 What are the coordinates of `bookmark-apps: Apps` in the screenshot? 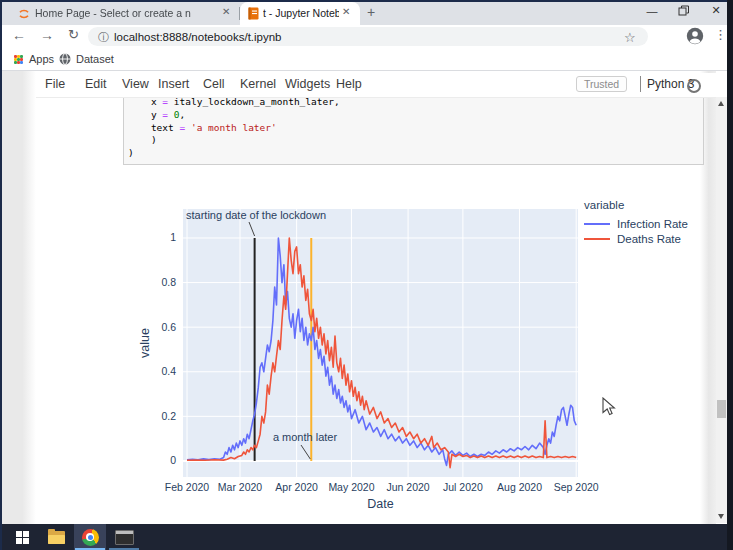 It's located at (42, 59).